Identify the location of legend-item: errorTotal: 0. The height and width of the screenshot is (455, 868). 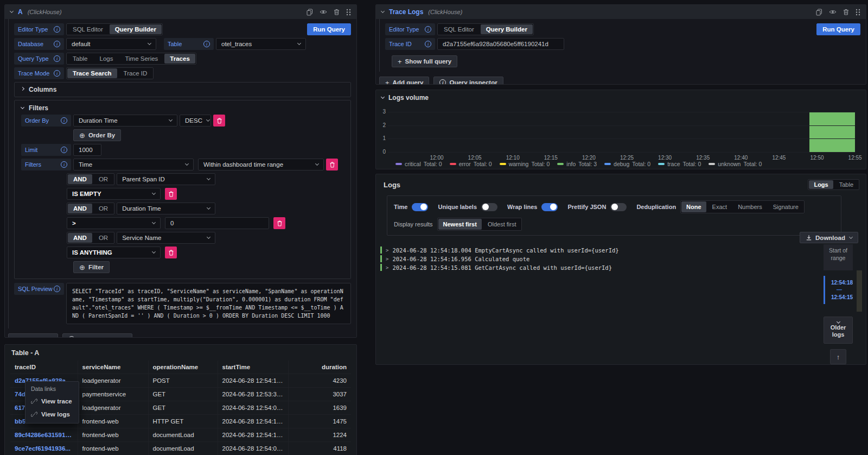
(471, 164).